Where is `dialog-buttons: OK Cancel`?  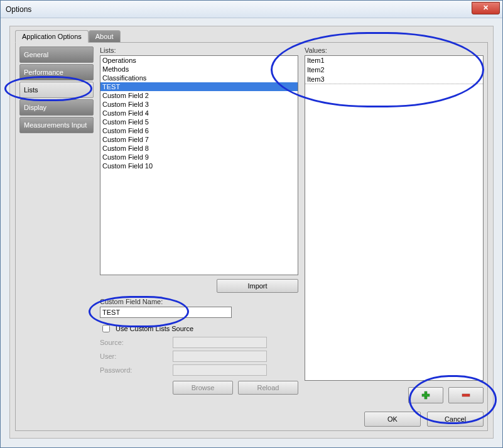
dialog-buttons: OK Cancel is located at coordinates (251, 419).